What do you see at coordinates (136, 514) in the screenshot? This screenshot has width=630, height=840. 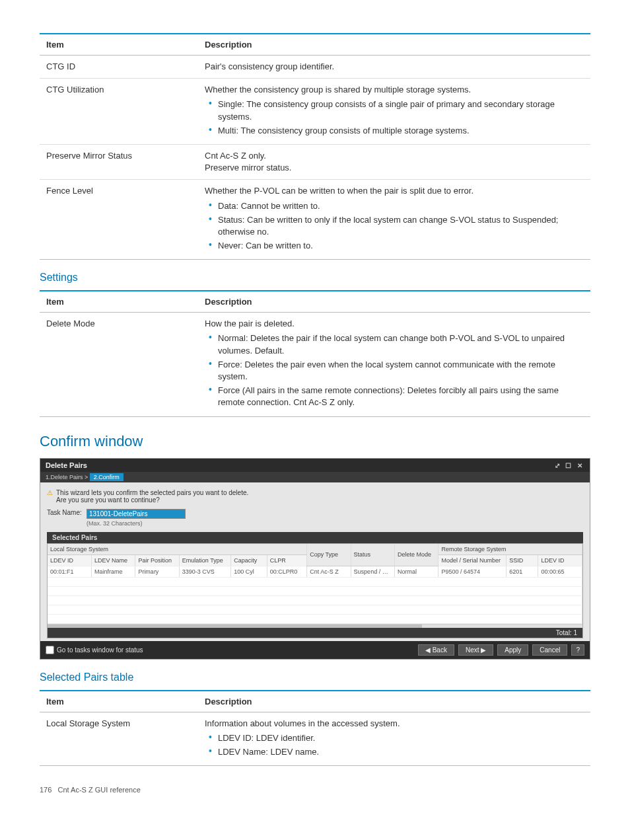 I see `task-name-input` at bounding box center [136, 514].